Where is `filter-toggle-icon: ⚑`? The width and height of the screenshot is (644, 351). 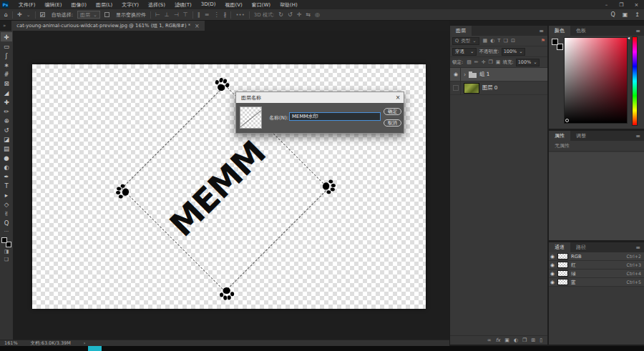
filter-toggle-icon: ⚑ is located at coordinates (543, 41).